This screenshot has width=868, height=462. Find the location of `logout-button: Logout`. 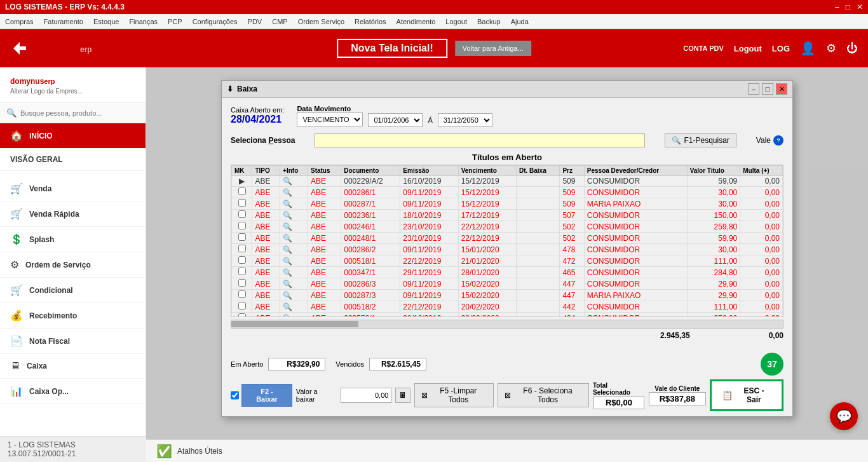

logout-button: Logout is located at coordinates (748, 48).